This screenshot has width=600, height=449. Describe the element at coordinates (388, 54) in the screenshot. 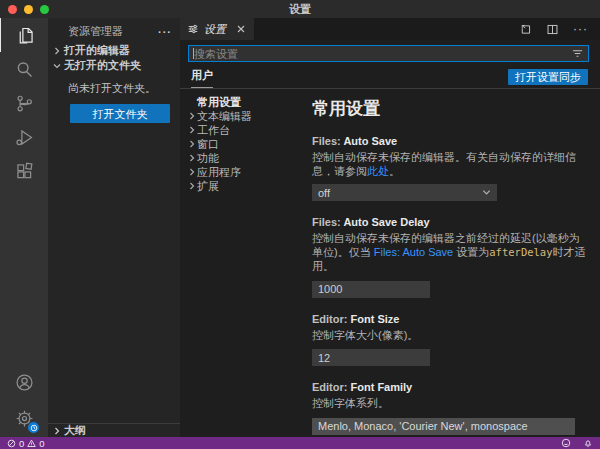

I see `settings-search-box` at that location.